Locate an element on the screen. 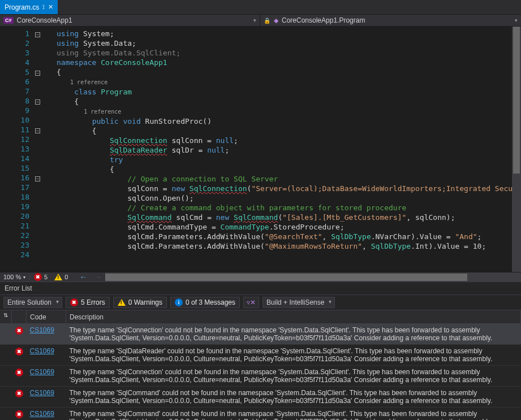 The height and width of the screenshot is (420, 521). nav-member-label: CoreConsoleApp1.Program is located at coordinates (324, 20).